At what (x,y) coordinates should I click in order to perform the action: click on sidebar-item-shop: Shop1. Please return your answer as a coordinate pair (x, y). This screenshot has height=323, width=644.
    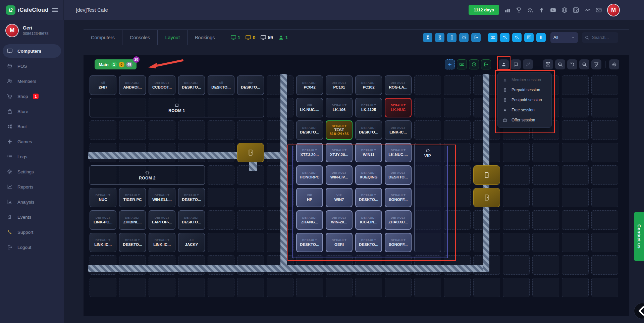
    Looking at the image, I should click on (32, 96).